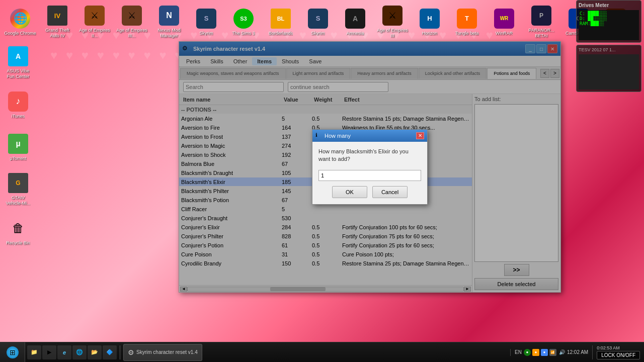 This screenshot has width=644, height=362. What do you see at coordinates (244, 33) in the screenshot?
I see `desktop-icon-sims3-label: The Sims 3` at bounding box center [244, 33].